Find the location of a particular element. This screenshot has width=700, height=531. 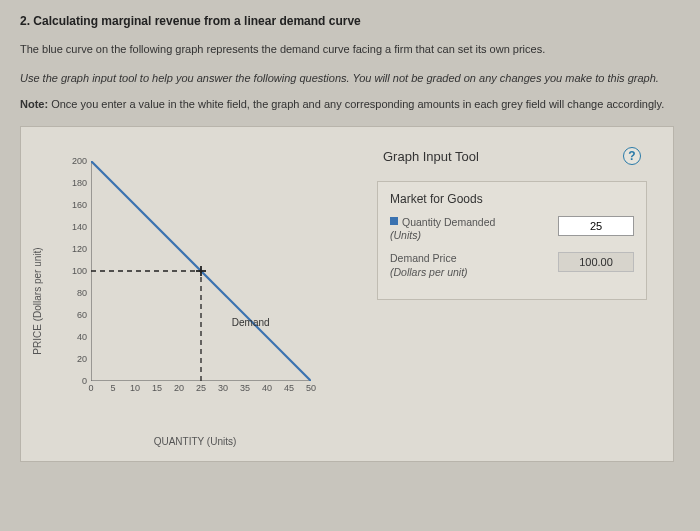

y-axis-label: PRICE (Dollars per unit) is located at coordinates (38, 302).